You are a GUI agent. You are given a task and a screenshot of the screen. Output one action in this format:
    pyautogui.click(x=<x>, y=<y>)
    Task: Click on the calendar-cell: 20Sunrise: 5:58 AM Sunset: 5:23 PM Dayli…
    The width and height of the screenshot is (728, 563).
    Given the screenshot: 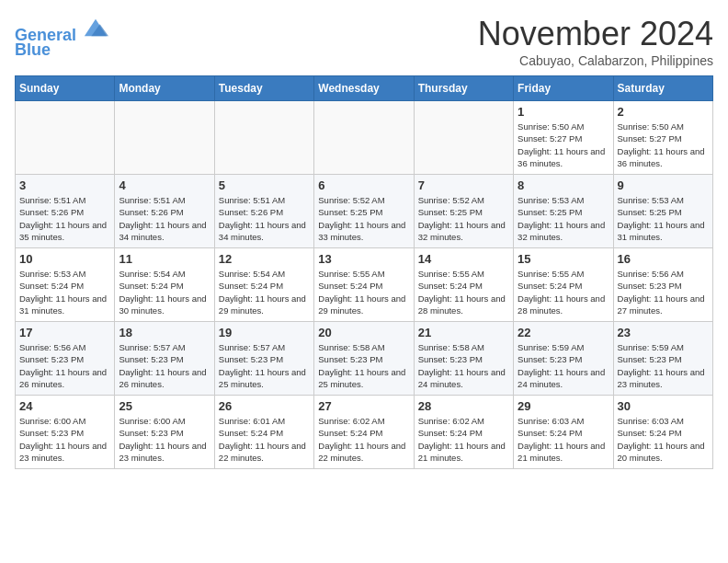 What is the action you would take?
    pyautogui.click(x=364, y=359)
    